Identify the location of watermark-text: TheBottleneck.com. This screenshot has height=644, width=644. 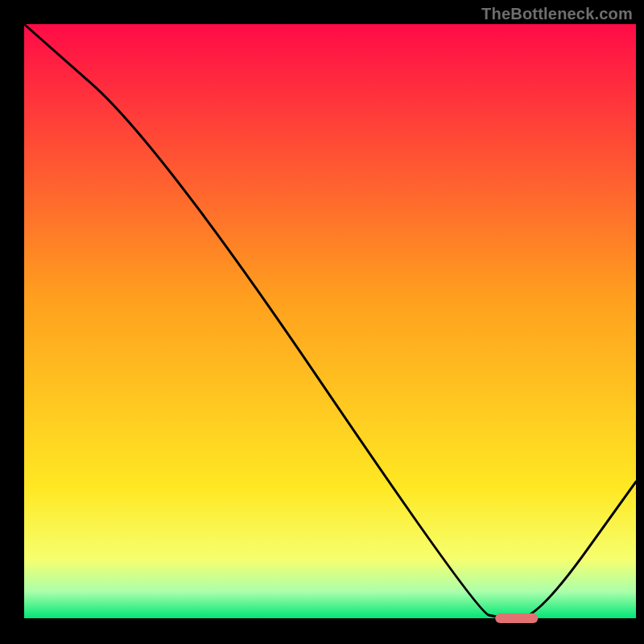
(557, 14).